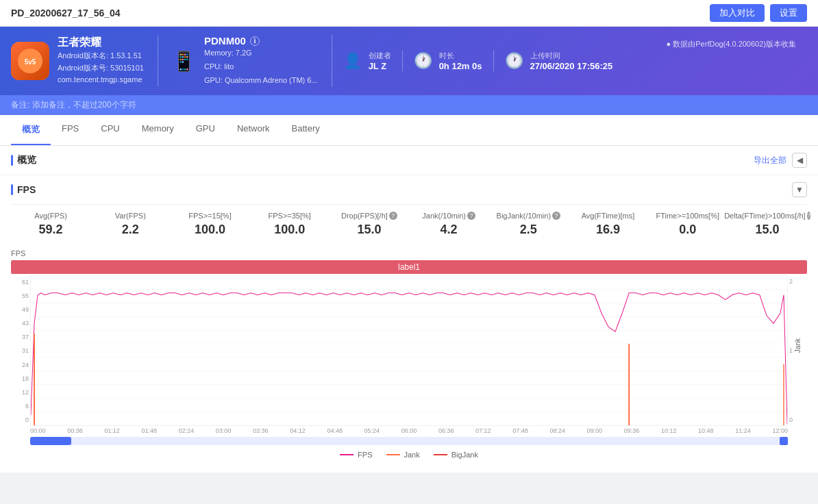 The height and width of the screenshot is (504, 818). What do you see at coordinates (471, 216) in the screenshot?
I see `jank-help-icon: ?` at bounding box center [471, 216].